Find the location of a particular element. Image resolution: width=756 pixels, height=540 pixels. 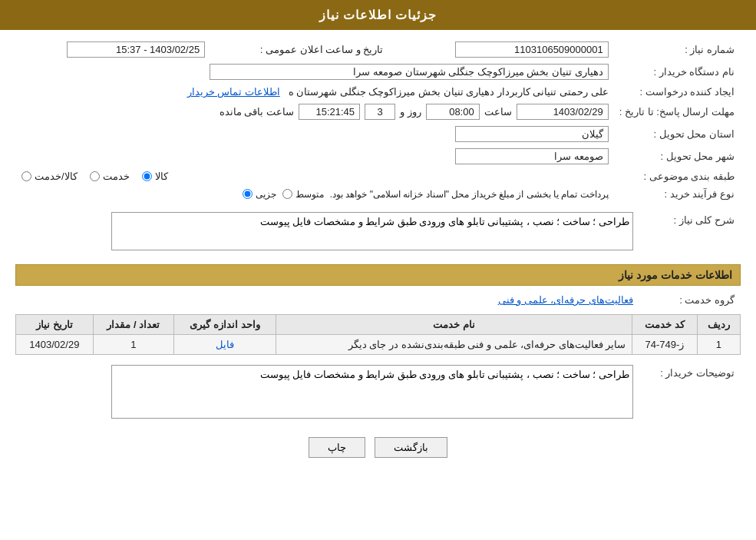

table-row: 1 ز-749-74 سایر فعالیت‌های حرفه‌ای، علمی… is located at coordinates (378, 345).